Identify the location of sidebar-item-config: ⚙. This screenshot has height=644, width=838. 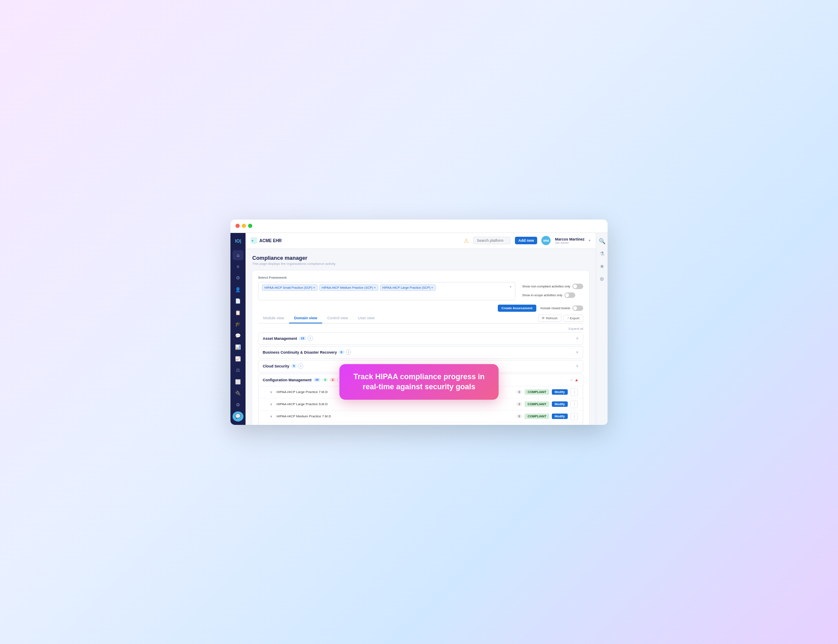
(238, 405).